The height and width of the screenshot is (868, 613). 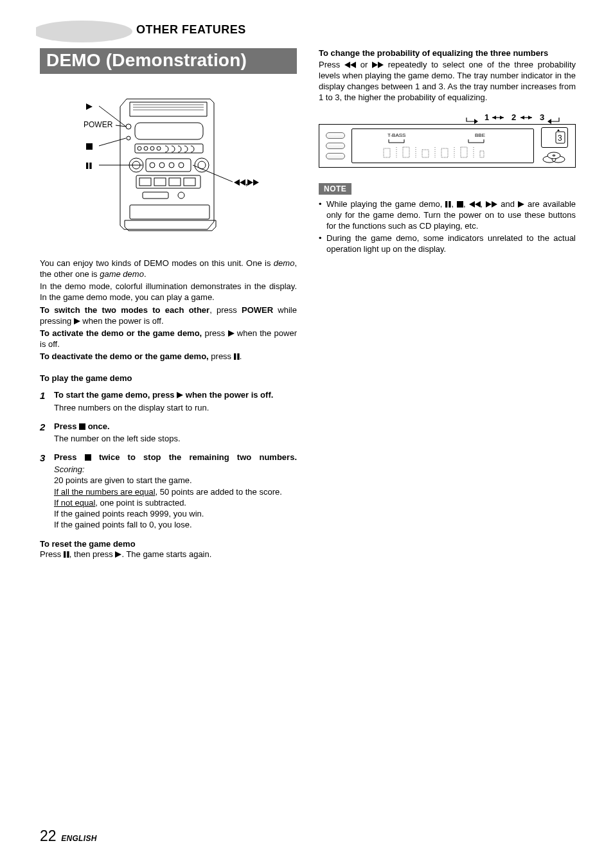 I want to click on intro-p4: To activate the demo or the game demo, p…, so click(x=168, y=339).